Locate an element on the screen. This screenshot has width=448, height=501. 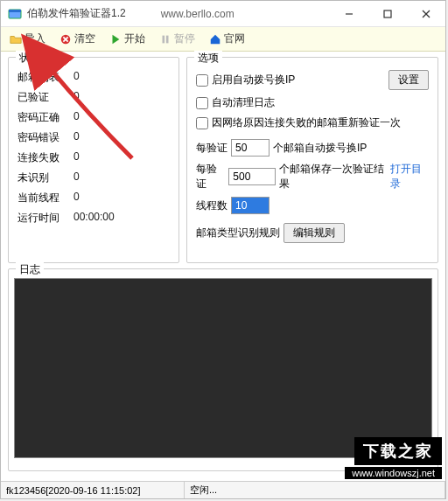
status-label: 运行时间 is located at coordinates (46, 219).